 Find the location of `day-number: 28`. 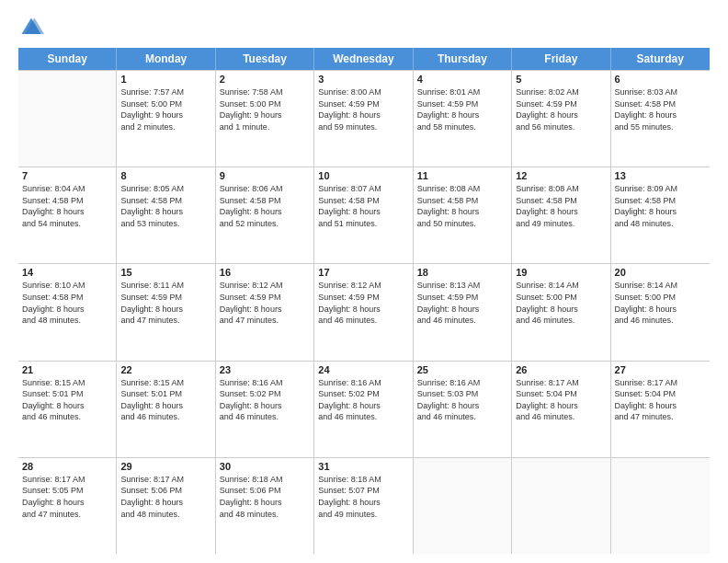

day-number: 28 is located at coordinates (67, 466).